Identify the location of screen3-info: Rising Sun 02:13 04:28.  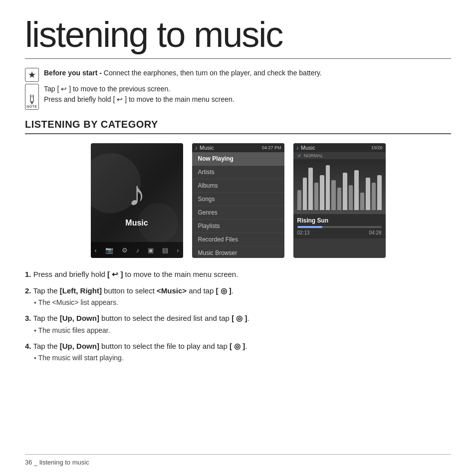
(339, 227).